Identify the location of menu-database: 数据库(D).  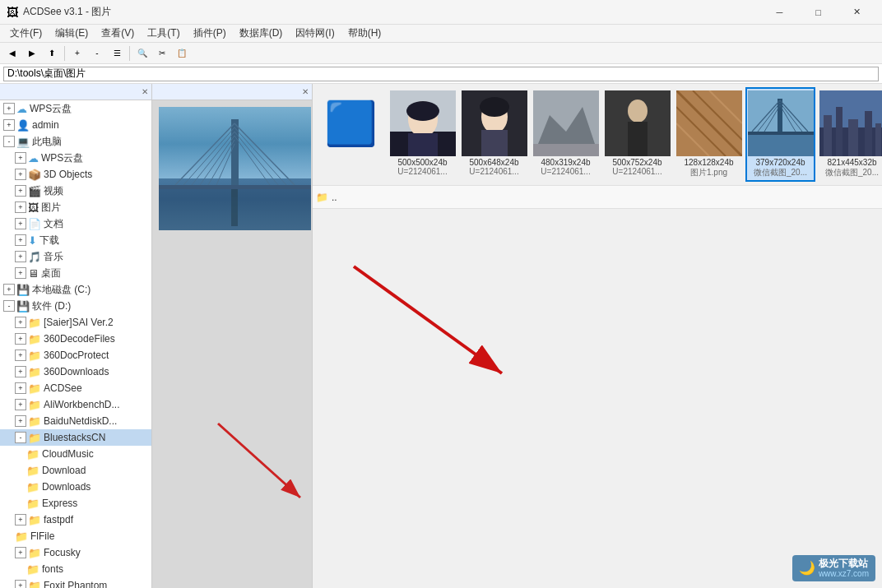
(262, 33).